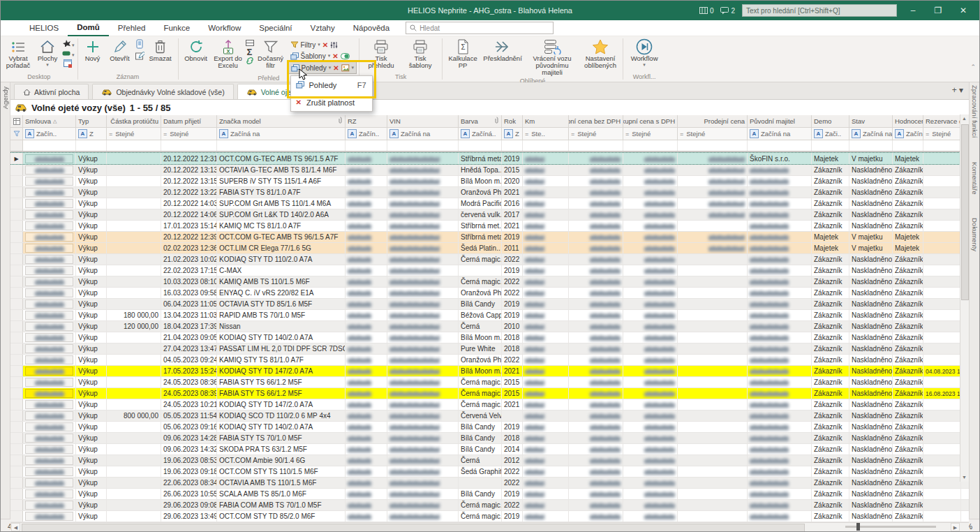 This screenshot has width=980, height=532. Describe the element at coordinates (163, 91) in the screenshot. I see `tab-objednavky: Objednávky Volné skladové (vše)` at that location.